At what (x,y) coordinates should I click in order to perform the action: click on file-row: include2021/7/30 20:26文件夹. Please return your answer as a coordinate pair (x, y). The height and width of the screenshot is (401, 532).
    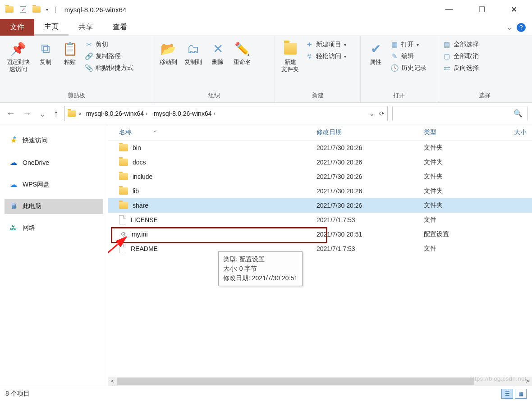
    Looking at the image, I should click on (320, 177).